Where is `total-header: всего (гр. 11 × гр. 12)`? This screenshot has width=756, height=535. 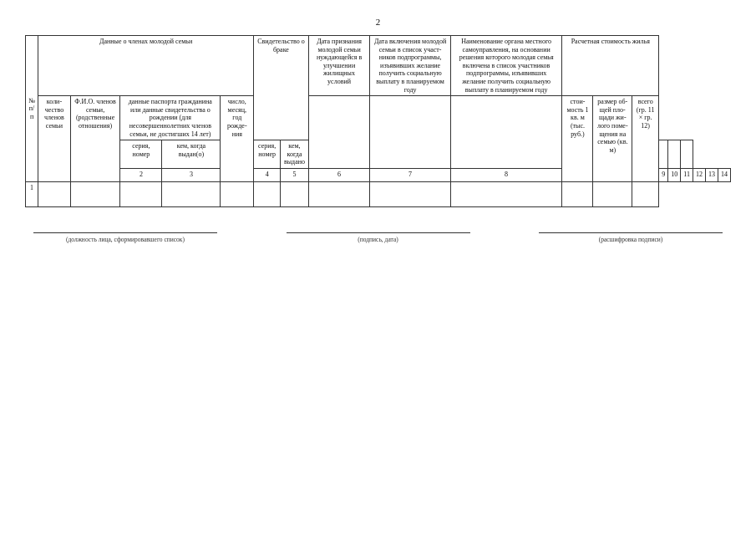
total-header: всего (гр. 11 × гр. 12) is located at coordinates (646, 139).